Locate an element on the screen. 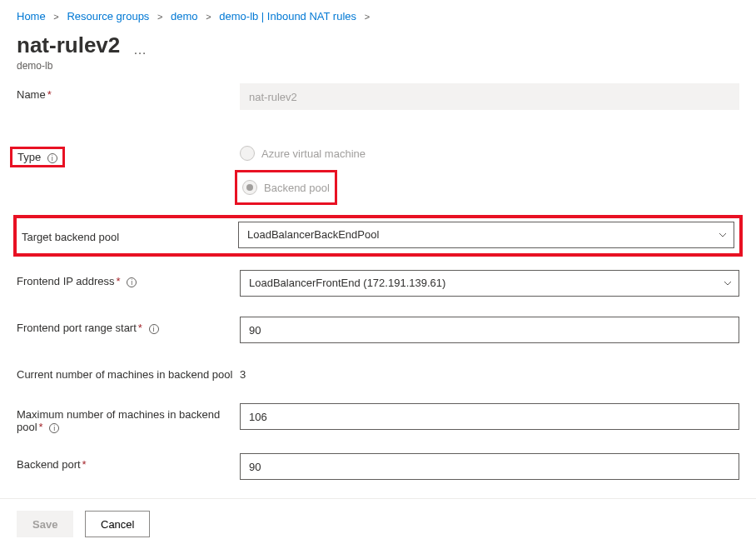  breadcrumb-item-inbound-nat-rules: demo-lb | Inbound NAT rules is located at coordinates (288, 17).